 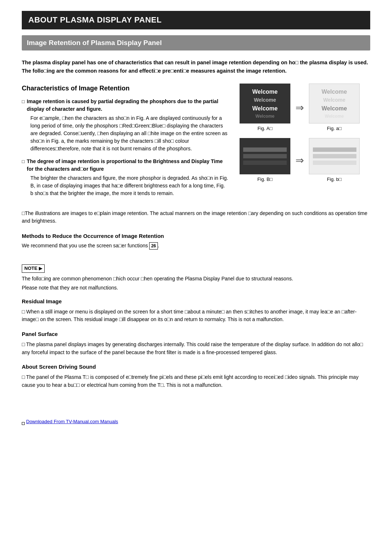 I want to click on screen-driving-section: About Screen Driving Sound □ The panel o…, so click(x=196, y=376).